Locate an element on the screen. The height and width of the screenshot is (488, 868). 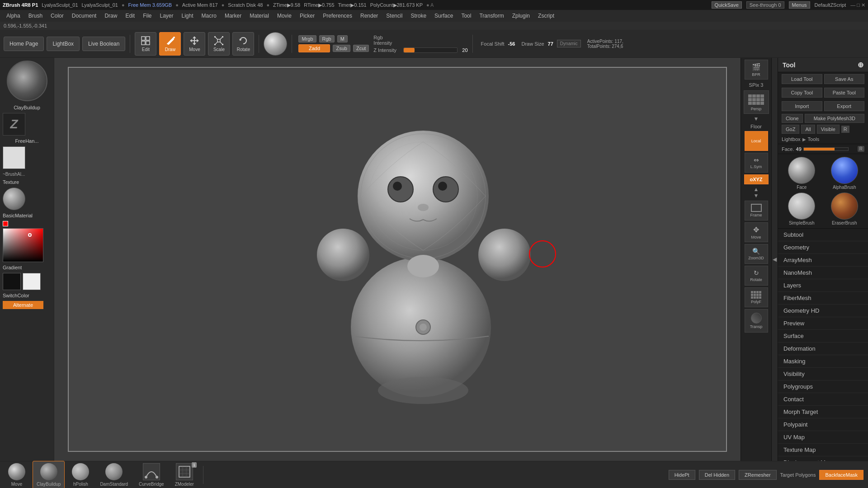
polypaint-item: Polypaint is located at coordinates (823, 425).